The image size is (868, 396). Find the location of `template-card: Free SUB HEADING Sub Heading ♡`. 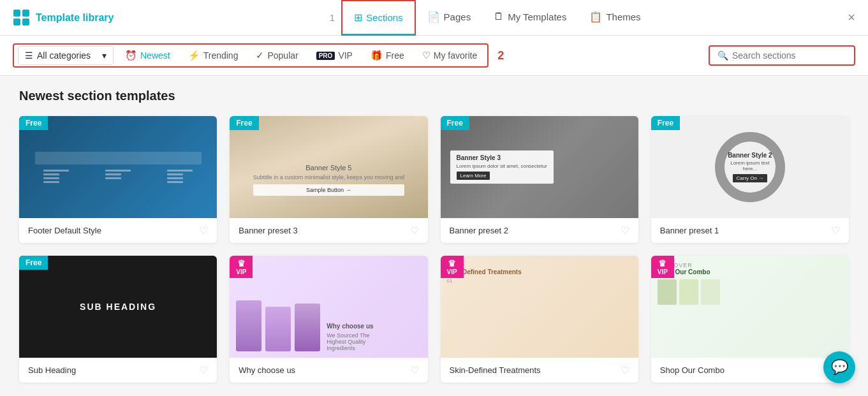

template-card: Free SUB HEADING Sub Heading ♡ is located at coordinates (118, 319).